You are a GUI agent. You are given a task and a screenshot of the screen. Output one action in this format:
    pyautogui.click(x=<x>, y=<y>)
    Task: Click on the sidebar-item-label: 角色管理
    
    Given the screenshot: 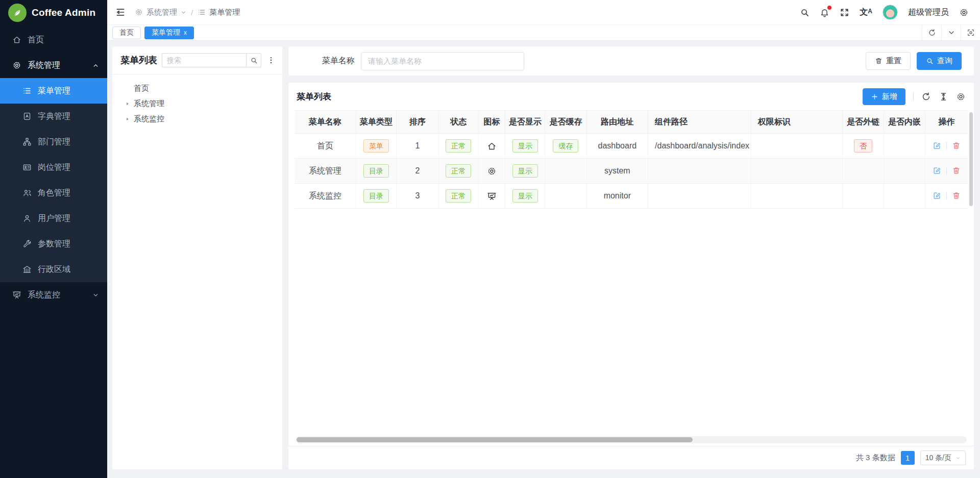 What is the action you would take?
    pyautogui.click(x=54, y=193)
    